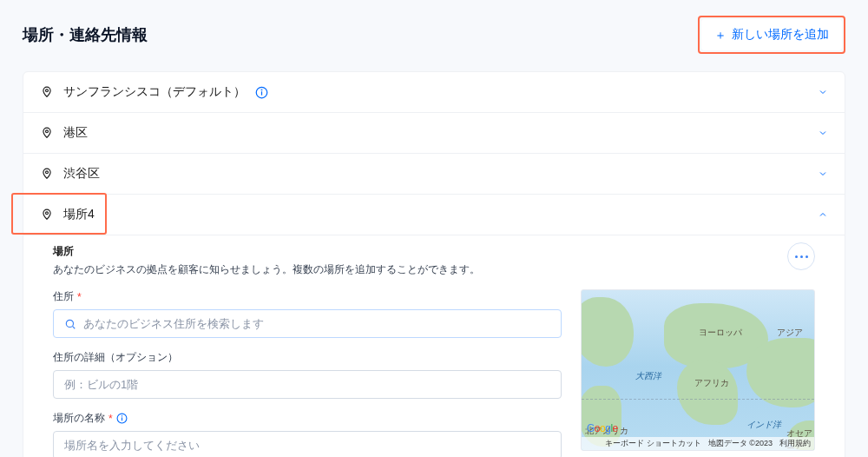  What do you see at coordinates (317, 323) in the screenshot?
I see `address-input` at bounding box center [317, 323].